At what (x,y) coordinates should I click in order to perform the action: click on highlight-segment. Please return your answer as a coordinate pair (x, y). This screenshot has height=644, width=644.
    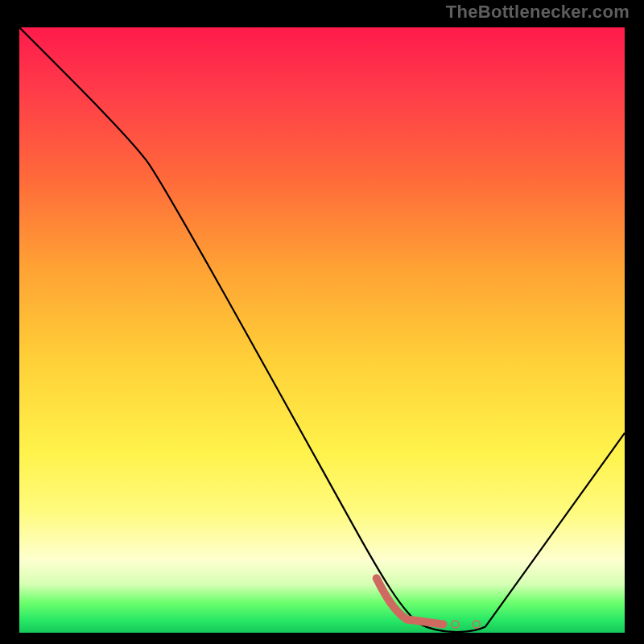
    Looking at the image, I should click on (411, 601).